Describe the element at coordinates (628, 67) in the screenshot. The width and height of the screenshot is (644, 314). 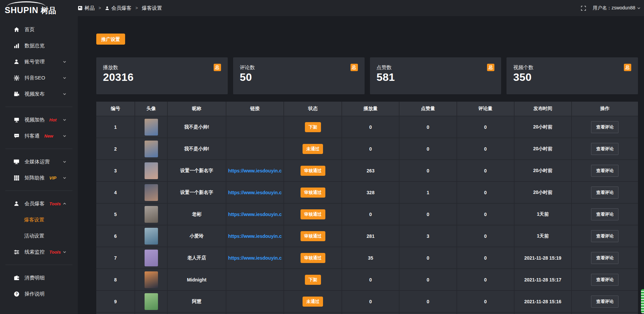
I see `total-badge: 总` at that location.